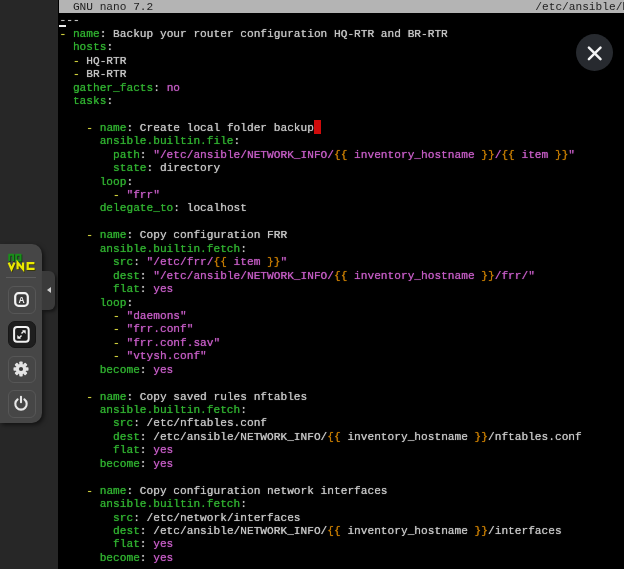 The image size is (624, 569). What do you see at coordinates (21, 300) in the screenshot?
I see `svg-text: A` at bounding box center [21, 300].